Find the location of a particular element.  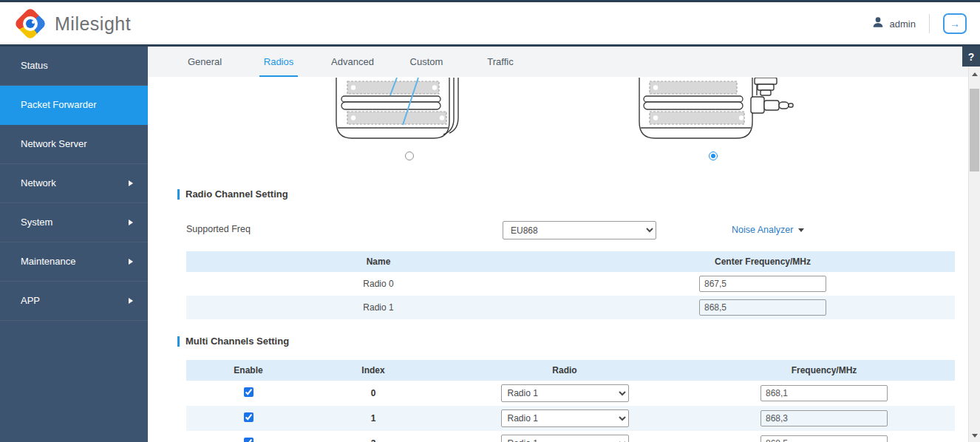

section-title-text: Radio Channel Setting is located at coordinates (237, 194).